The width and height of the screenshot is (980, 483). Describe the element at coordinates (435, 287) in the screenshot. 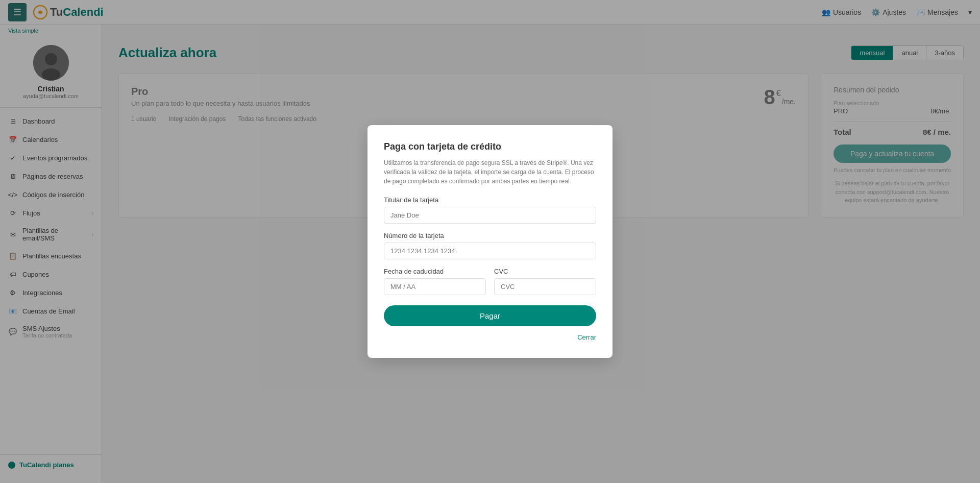

I see `expiry-input` at that location.